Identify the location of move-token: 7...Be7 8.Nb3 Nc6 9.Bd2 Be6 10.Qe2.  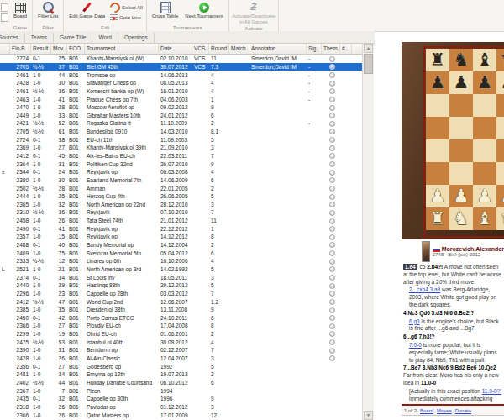
(450, 368).